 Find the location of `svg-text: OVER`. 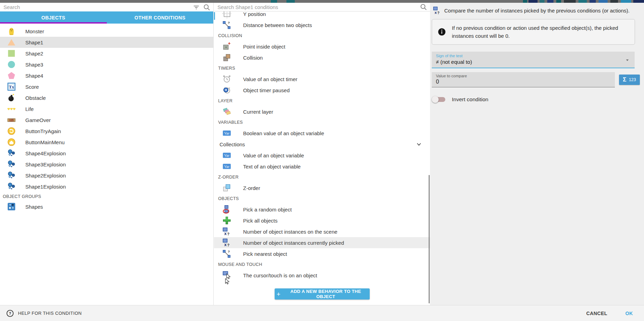

svg-text: OVER is located at coordinates (12, 121).